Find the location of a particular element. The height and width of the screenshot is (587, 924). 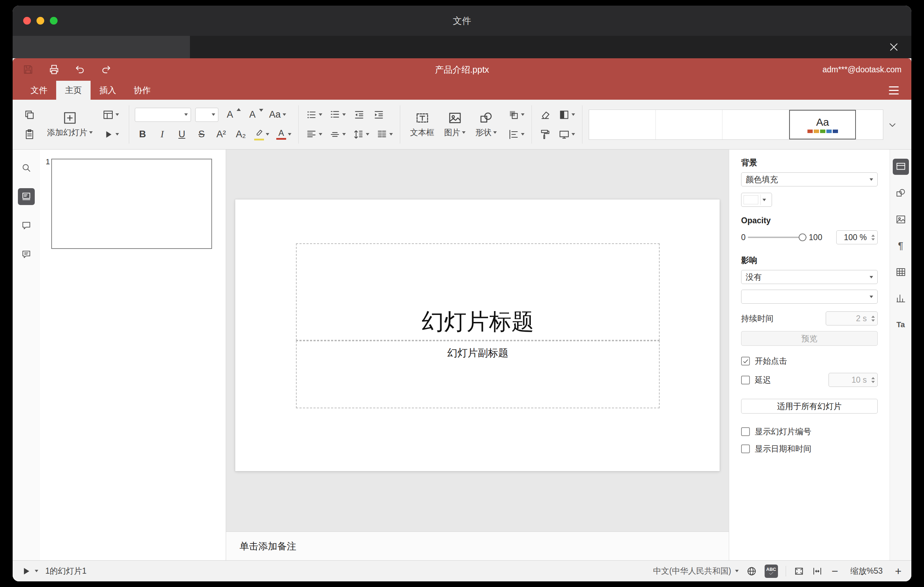

font-size-combo is located at coordinates (207, 115).